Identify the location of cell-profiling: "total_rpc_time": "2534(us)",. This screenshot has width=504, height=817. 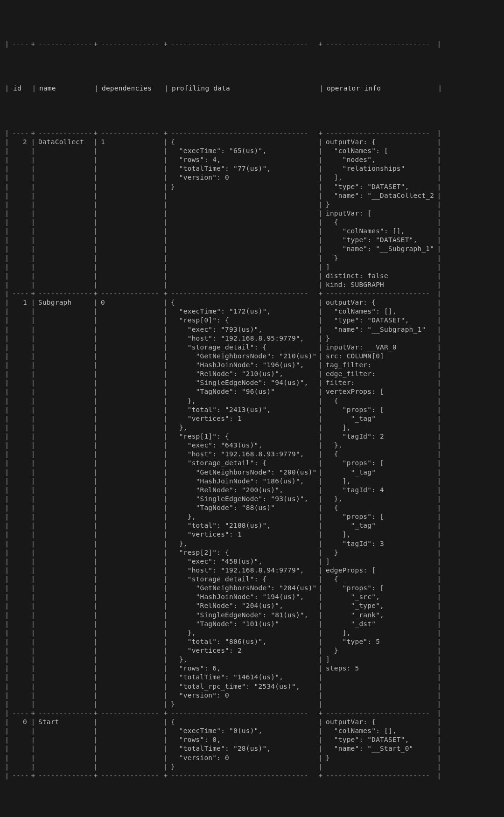
(243, 687).